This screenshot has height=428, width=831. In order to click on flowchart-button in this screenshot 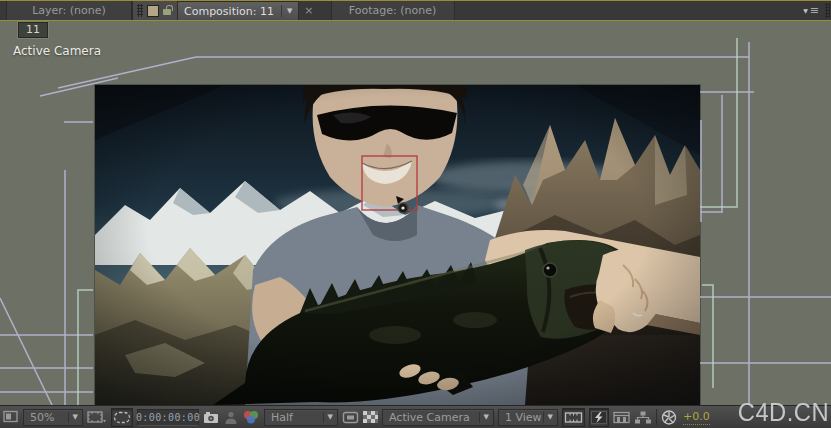, I will do `click(643, 418)`.